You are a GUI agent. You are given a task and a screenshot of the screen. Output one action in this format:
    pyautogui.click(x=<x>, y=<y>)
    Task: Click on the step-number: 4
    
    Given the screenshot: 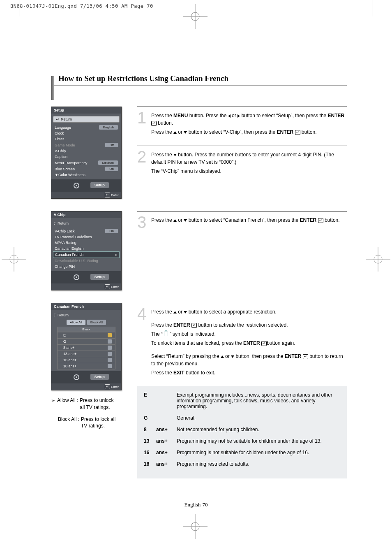 What is the action you would take?
    pyautogui.click(x=143, y=343)
    